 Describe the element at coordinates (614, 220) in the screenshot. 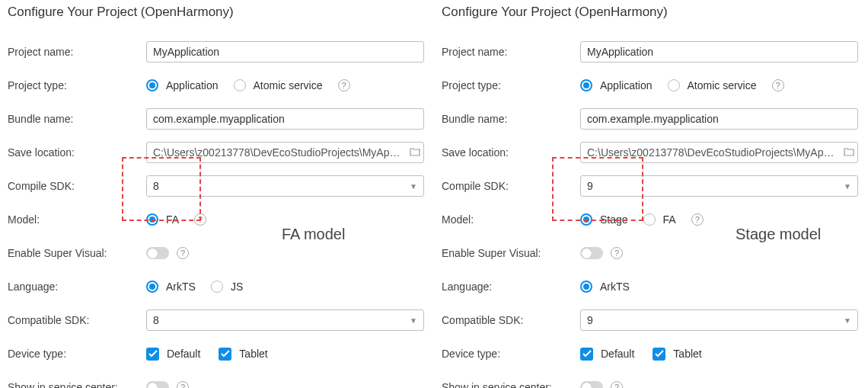

I see `radio-stage-label: Stage` at that location.